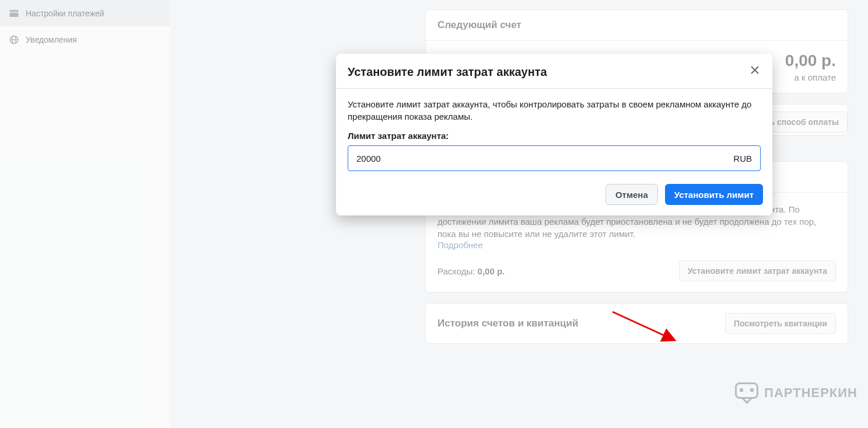 The image size is (868, 428). What do you see at coordinates (554, 71) in the screenshot?
I see `modal-header: Установите лимит затрат аккаунта` at bounding box center [554, 71].